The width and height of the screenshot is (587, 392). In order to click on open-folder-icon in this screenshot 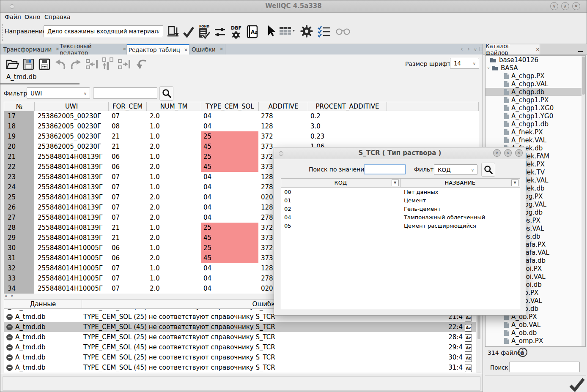, I will do `click(13, 65)`.